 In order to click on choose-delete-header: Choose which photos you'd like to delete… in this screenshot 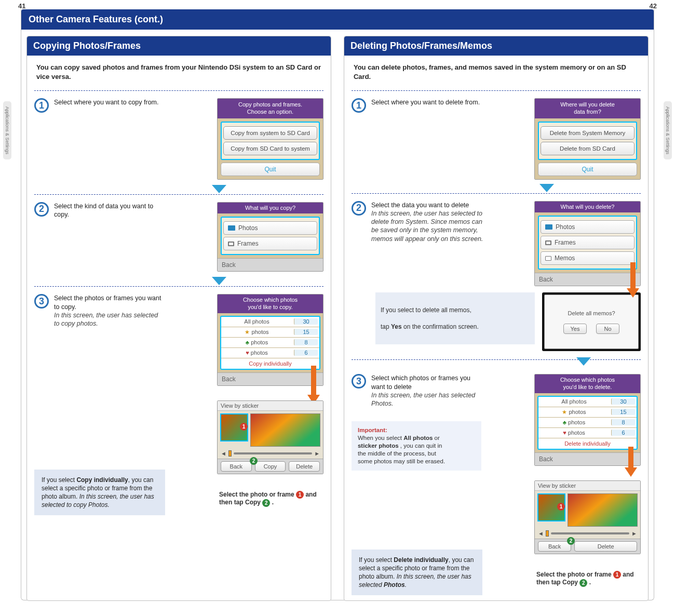, I will do `click(588, 384)`.